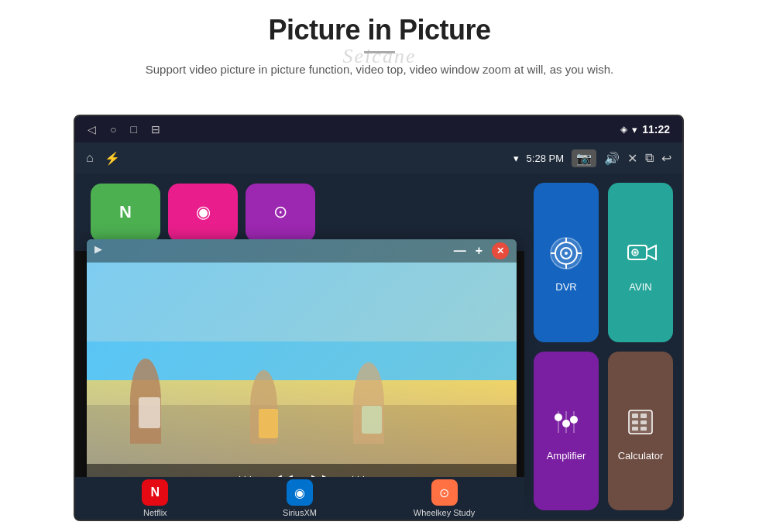 This screenshot has width=759, height=532. Describe the element at coordinates (156, 129) in the screenshot. I see `menu-nav-icon: ⊟` at that location.